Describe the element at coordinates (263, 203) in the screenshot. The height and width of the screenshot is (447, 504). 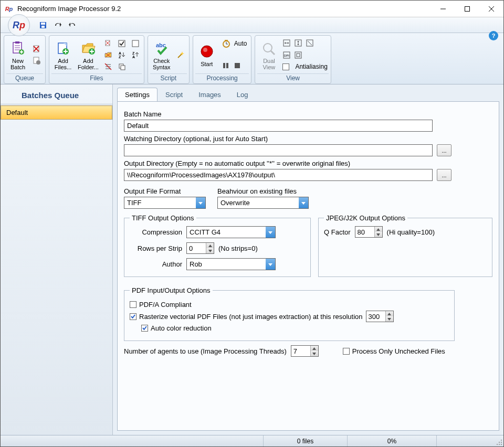
I see `behaviour-select: Overwrite` at that location.